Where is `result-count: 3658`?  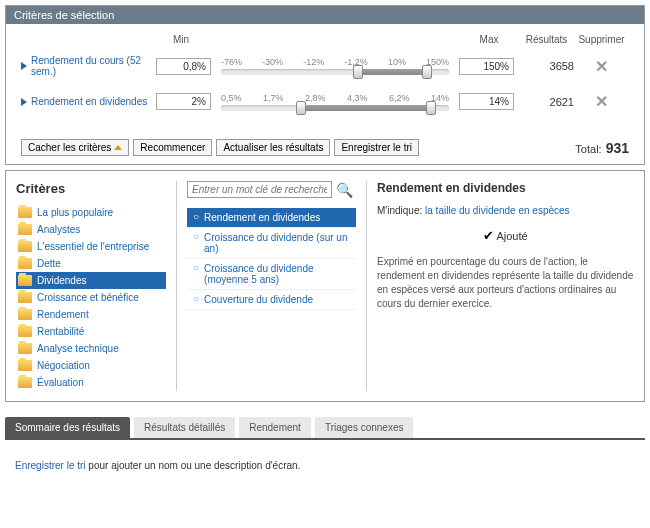 result-count: 3658 is located at coordinates (546, 66).